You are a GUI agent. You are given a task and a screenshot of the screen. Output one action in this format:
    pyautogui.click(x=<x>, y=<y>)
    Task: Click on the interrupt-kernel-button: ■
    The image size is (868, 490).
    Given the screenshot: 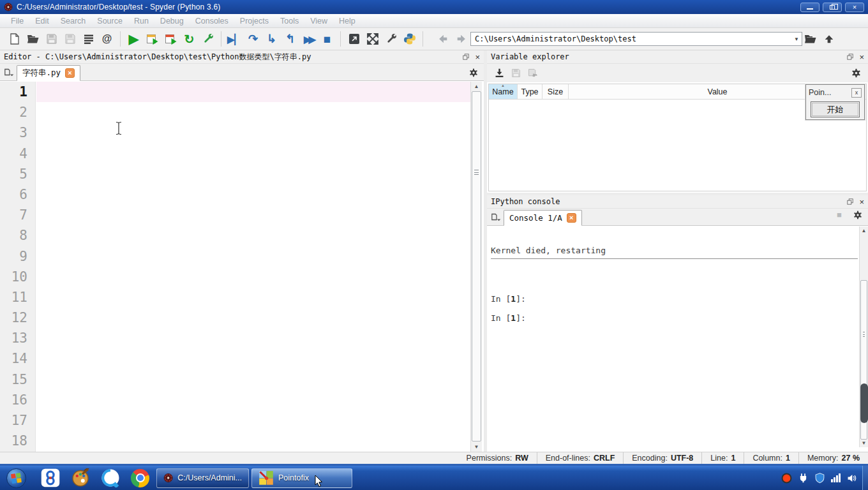 What is the action you would take?
    pyautogui.click(x=841, y=214)
    